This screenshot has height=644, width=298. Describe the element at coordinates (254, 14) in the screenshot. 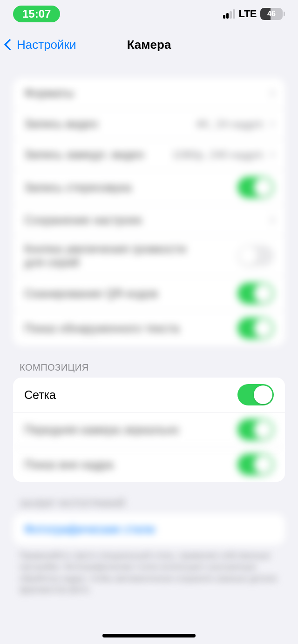

I see `status-right: LTE 46` at that location.